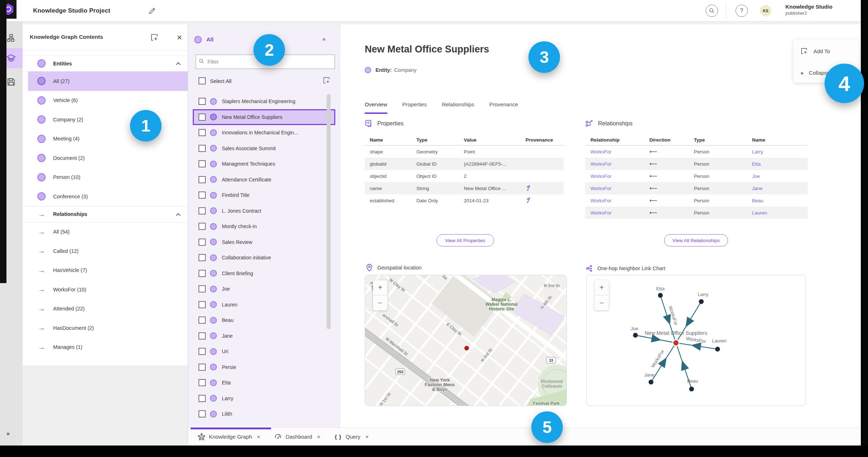 The image size is (868, 457). Describe the element at coordinates (264, 133) in the screenshot. I see `list-item: Innovations in Mechanical Engin...` at that location.